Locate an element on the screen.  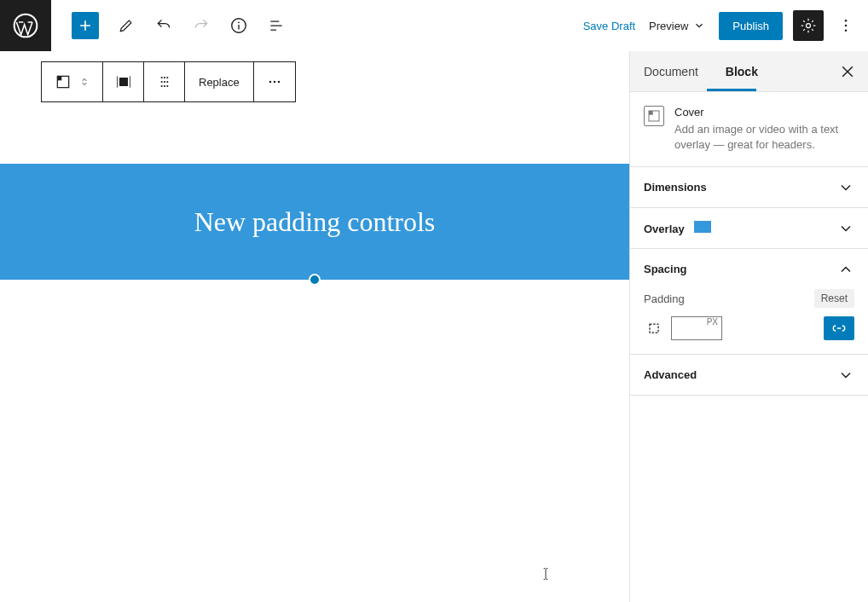
padding-label: Padding is located at coordinates (664, 298).